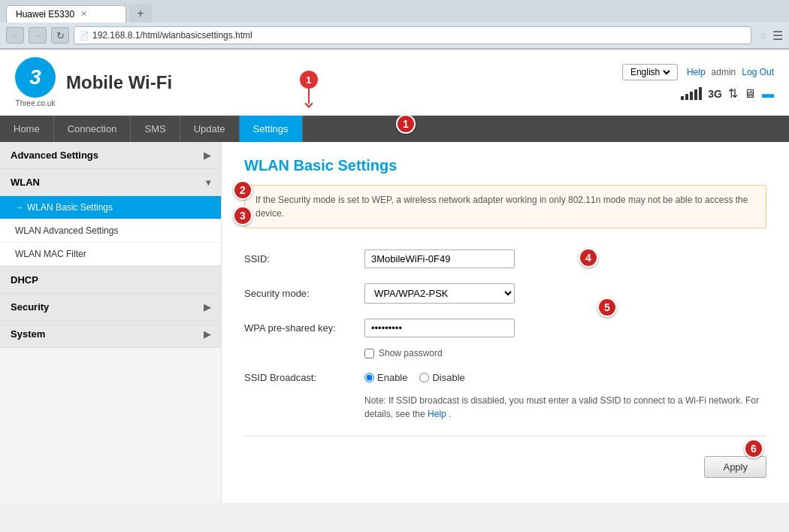 The width and height of the screenshot is (789, 532). Describe the element at coordinates (66, 14) in the screenshot. I see `active-tab: Huawei E5330 ✕` at that location.